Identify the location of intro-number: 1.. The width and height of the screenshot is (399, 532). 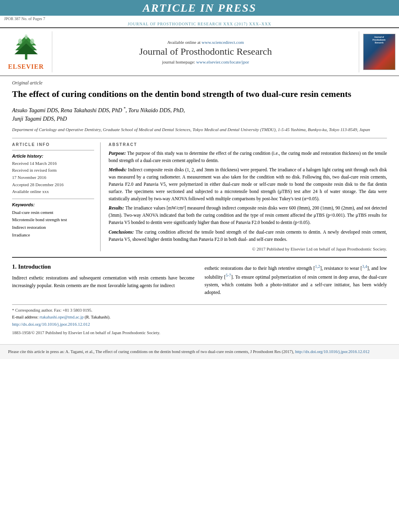
(14, 267).